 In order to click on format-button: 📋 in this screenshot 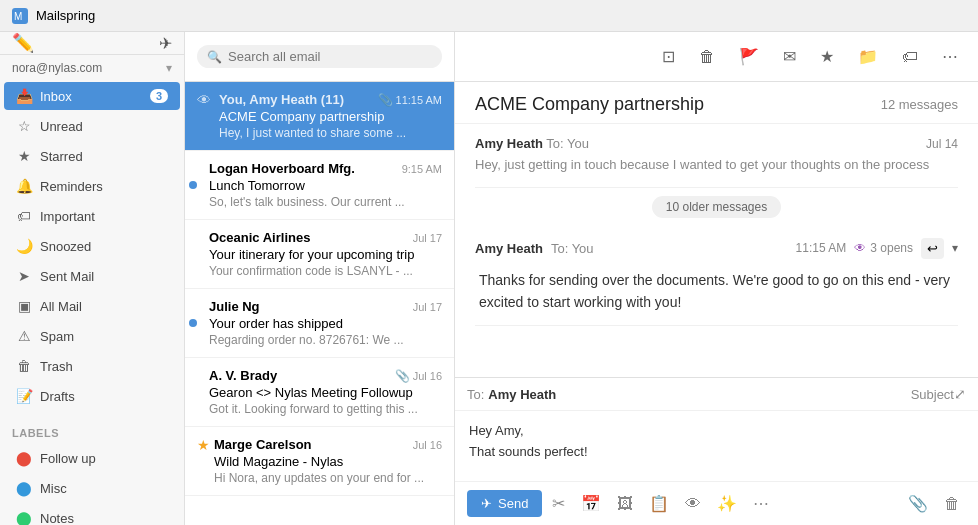, I will do `click(659, 504)`.